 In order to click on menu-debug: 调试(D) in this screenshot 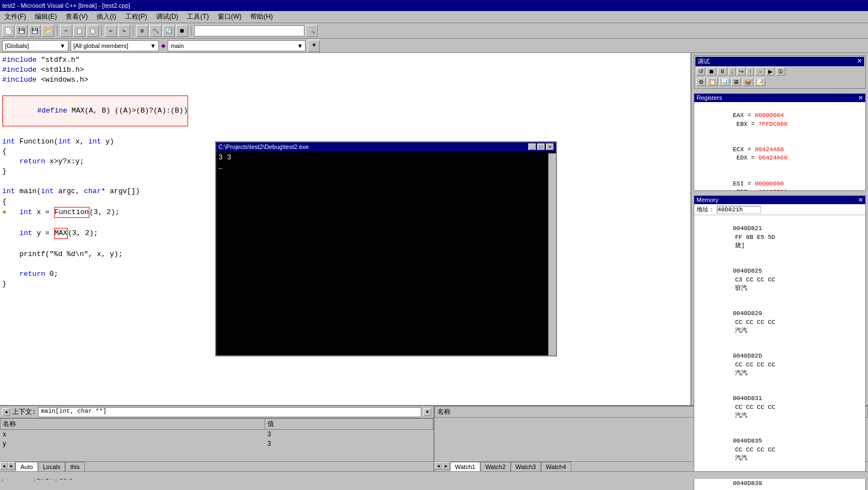, I will do `click(168, 17)`.